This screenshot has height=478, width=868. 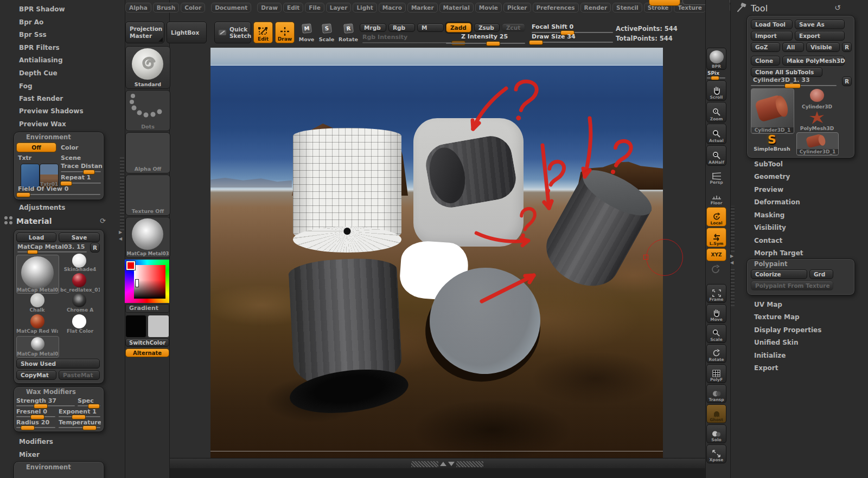 What do you see at coordinates (49, 467) in the screenshot?
I see `environment-bottom-title: Environment` at bounding box center [49, 467].